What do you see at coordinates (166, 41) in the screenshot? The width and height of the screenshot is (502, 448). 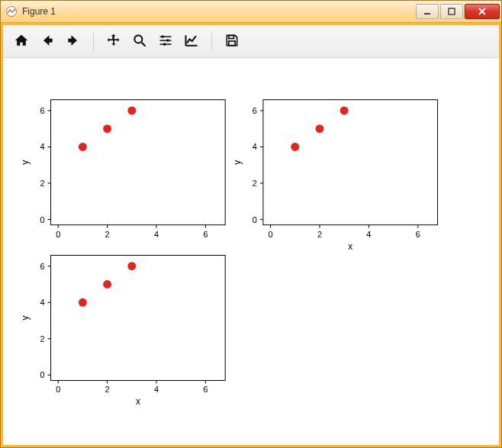 I see `sliders-icon` at bounding box center [166, 41].